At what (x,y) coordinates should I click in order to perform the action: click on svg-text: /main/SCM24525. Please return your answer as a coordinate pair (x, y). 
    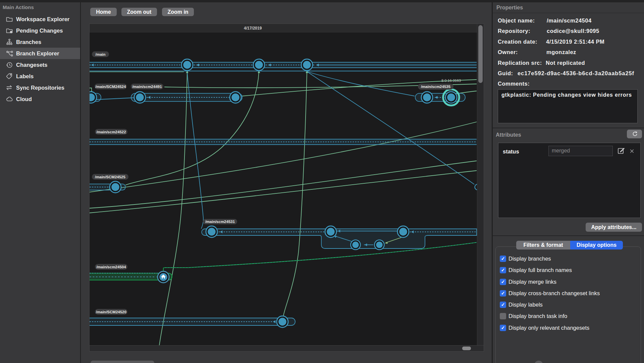
    Looking at the image, I should click on (110, 177).